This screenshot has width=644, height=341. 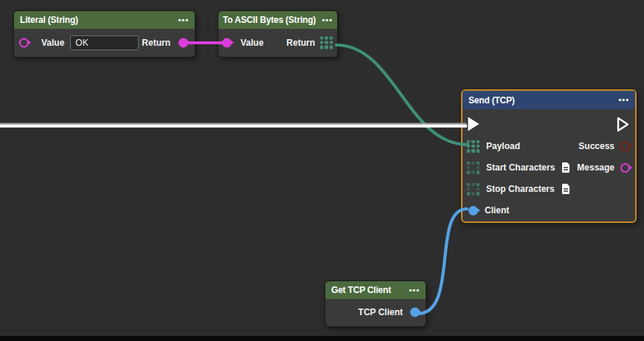 What do you see at coordinates (474, 211) in the screenshot?
I see `client-input-port-icon` at bounding box center [474, 211].